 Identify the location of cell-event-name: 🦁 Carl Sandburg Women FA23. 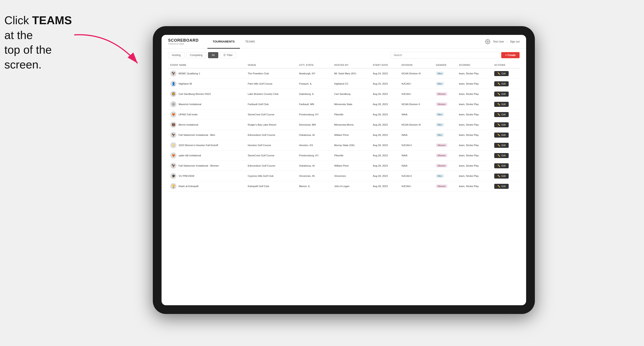
(207, 94).